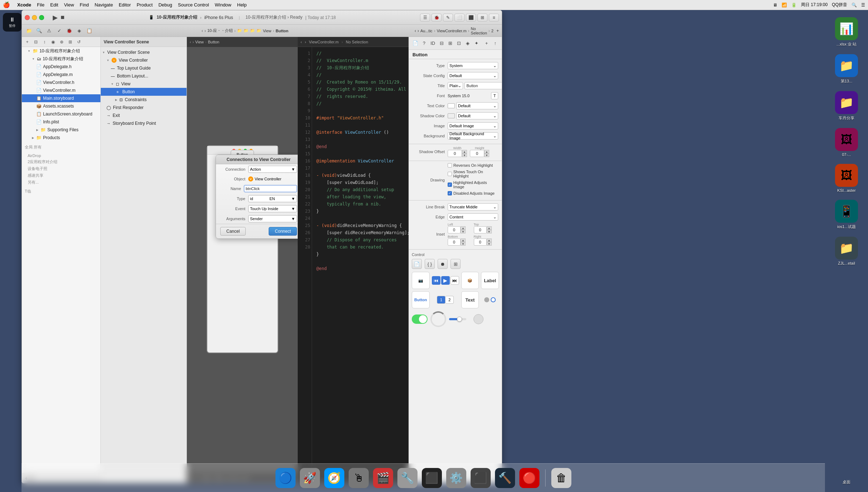 The height and width of the screenshot is (492, 868). I want to click on editor-back: ‹, so click(301, 42).